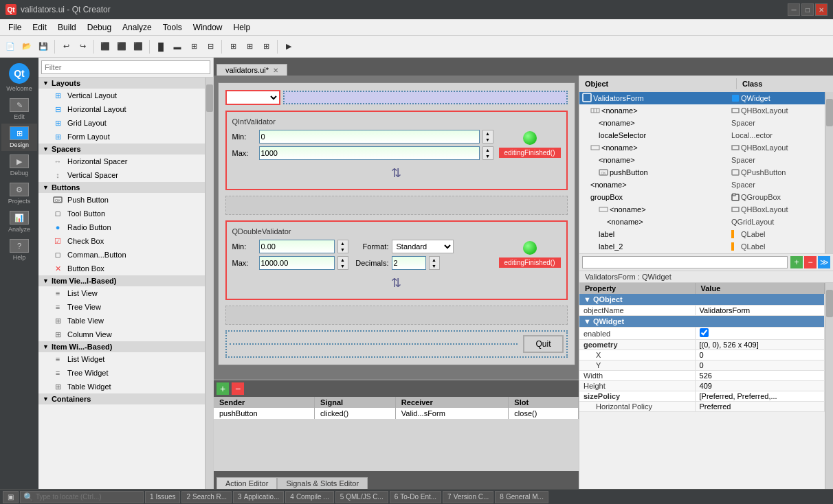 The image size is (833, 504). What do you see at coordinates (488, 140) in the screenshot?
I see `int-min-spin-down: ▼` at bounding box center [488, 140].